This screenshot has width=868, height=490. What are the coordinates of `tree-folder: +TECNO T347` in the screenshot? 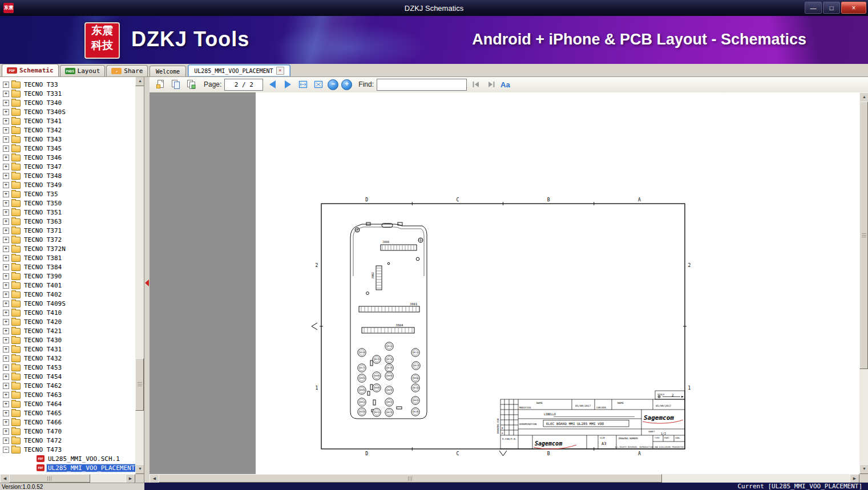 It's located at (67, 167).